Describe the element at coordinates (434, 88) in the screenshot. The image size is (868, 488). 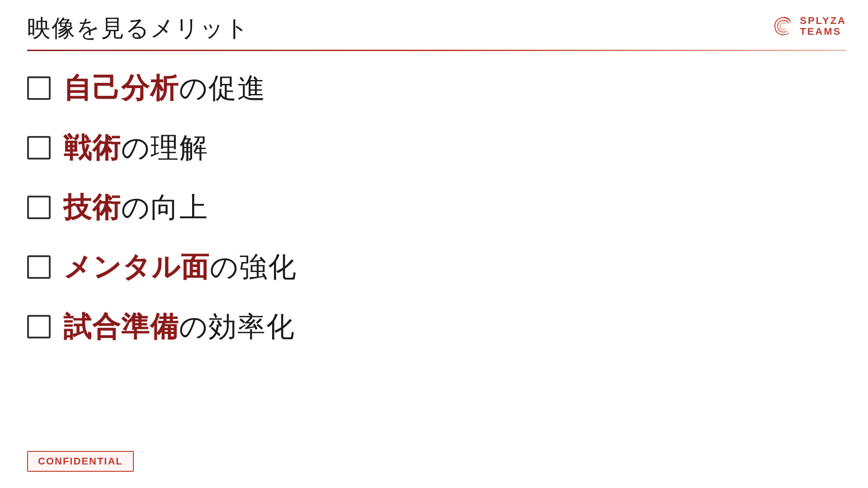
I see `list-item: 自己分析の促進` at that location.